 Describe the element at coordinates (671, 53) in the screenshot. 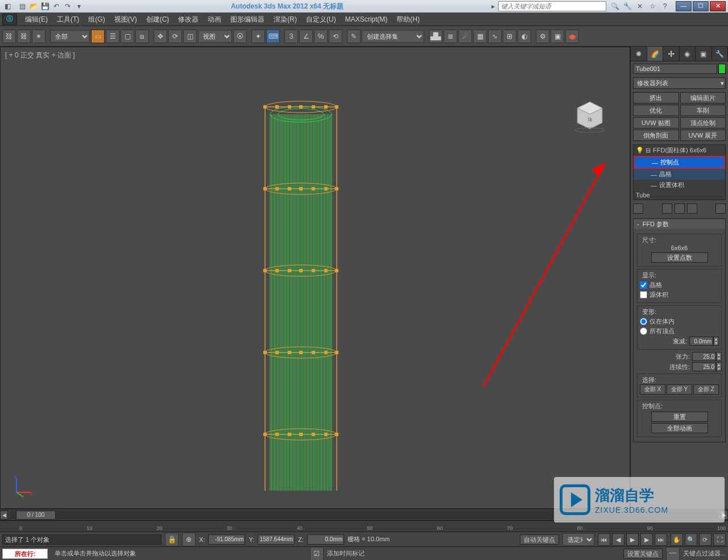

I see `tab-hierarchy: 🕂` at that location.